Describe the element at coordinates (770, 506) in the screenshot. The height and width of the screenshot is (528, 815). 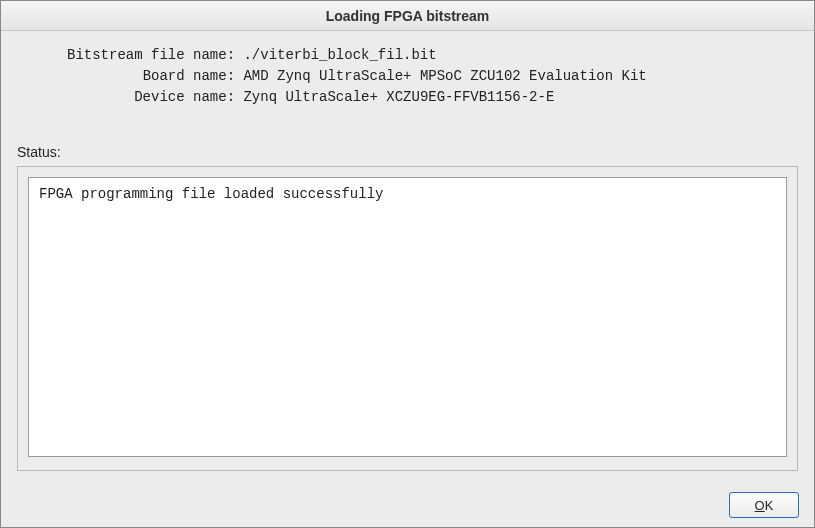
I see `ok-button-rest: K` at that location.